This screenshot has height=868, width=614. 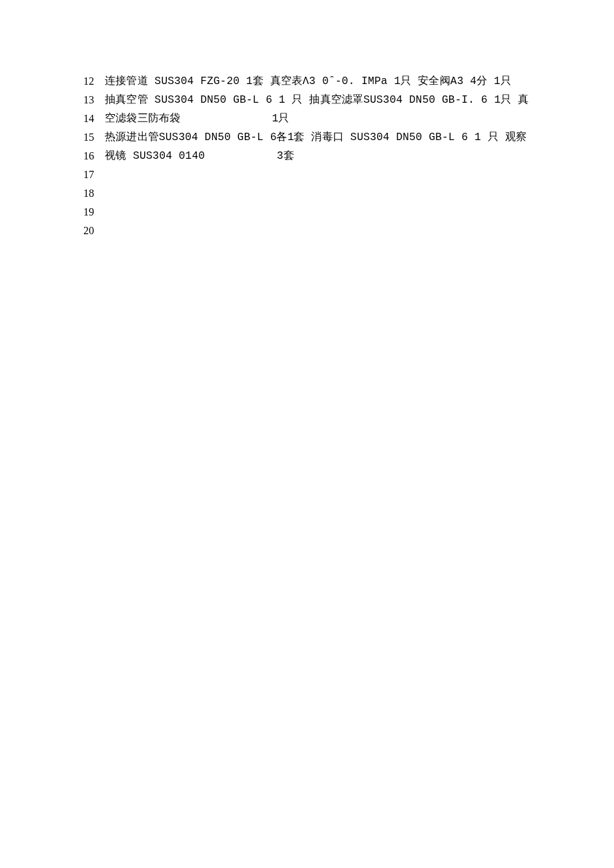 What do you see at coordinates (86, 175) in the screenshot?
I see `line-number: 17` at bounding box center [86, 175].